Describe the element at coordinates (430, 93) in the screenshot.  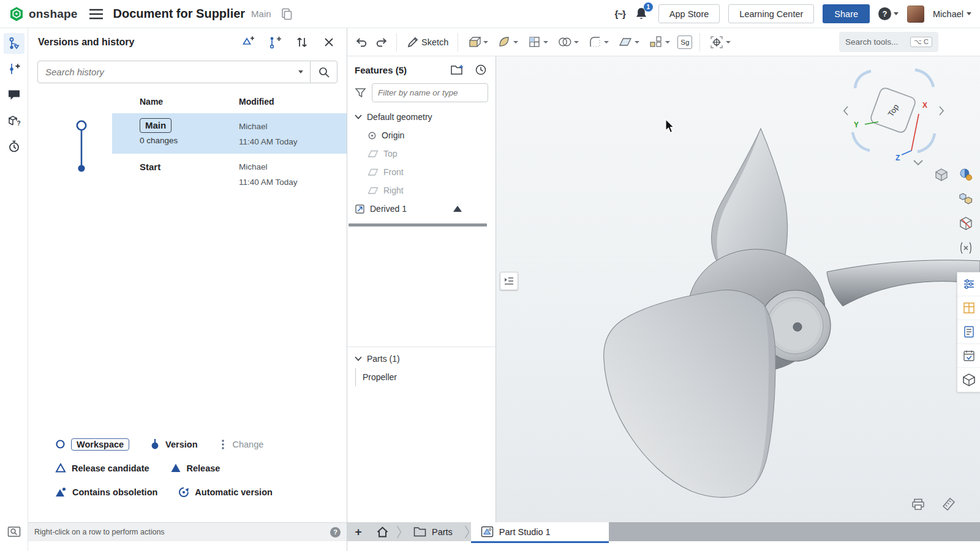
I see `feature-filter-input` at that location.